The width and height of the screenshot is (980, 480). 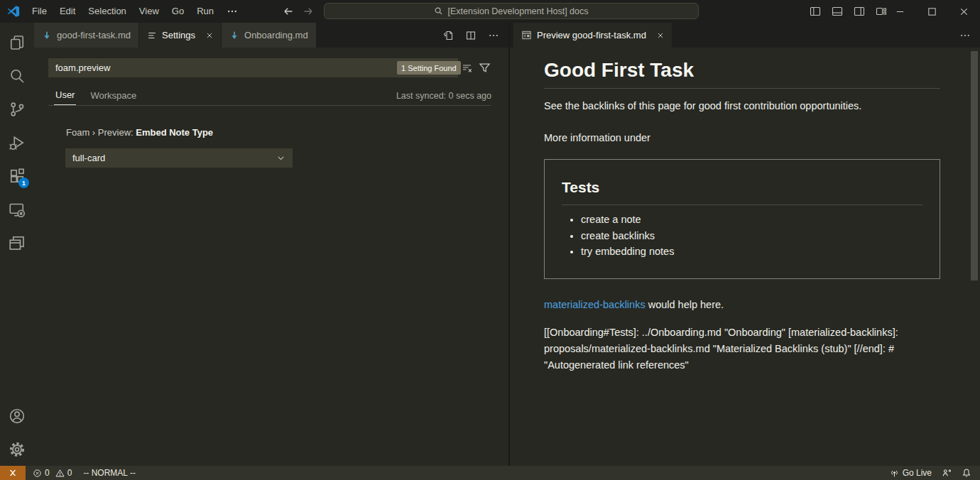 What do you see at coordinates (17, 142) in the screenshot?
I see `run-debug-view-button` at bounding box center [17, 142].